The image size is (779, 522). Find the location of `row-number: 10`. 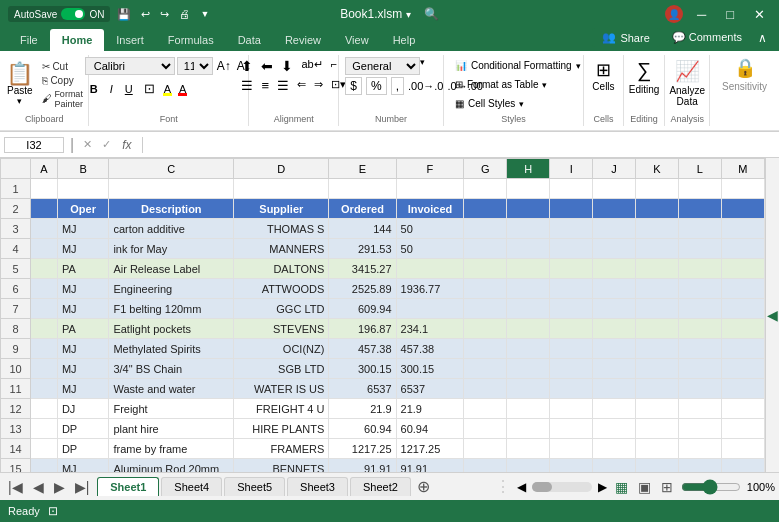

row-number: 10 is located at coordinates (16, 369).